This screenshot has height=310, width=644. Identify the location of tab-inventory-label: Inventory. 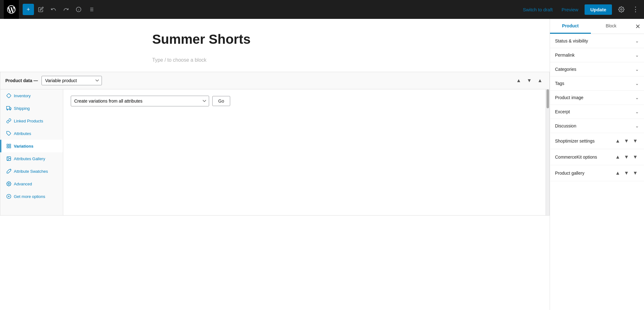
(22, 96).